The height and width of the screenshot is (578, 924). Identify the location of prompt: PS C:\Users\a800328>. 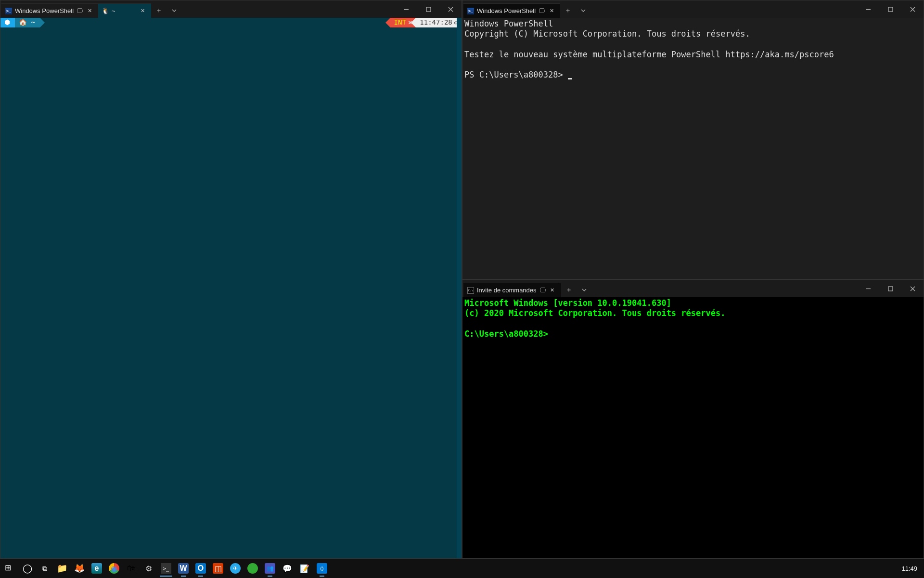
(516, 75).